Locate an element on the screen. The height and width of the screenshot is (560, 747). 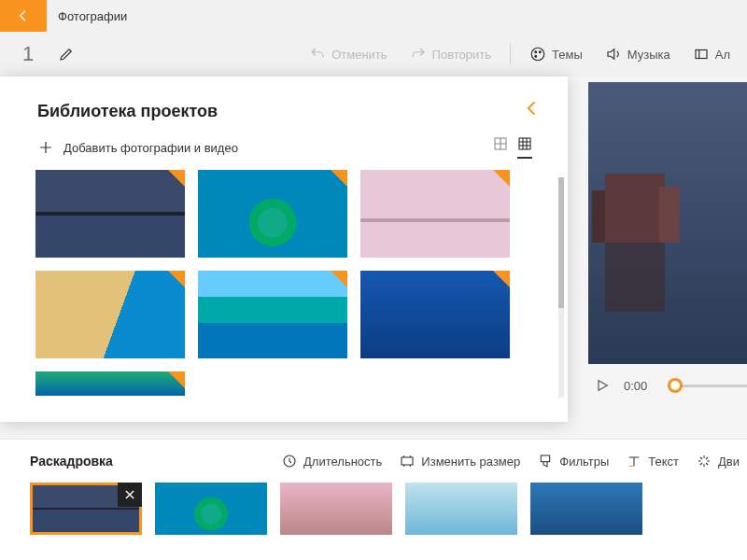
undo-icon is located at coordinates (317, 54).